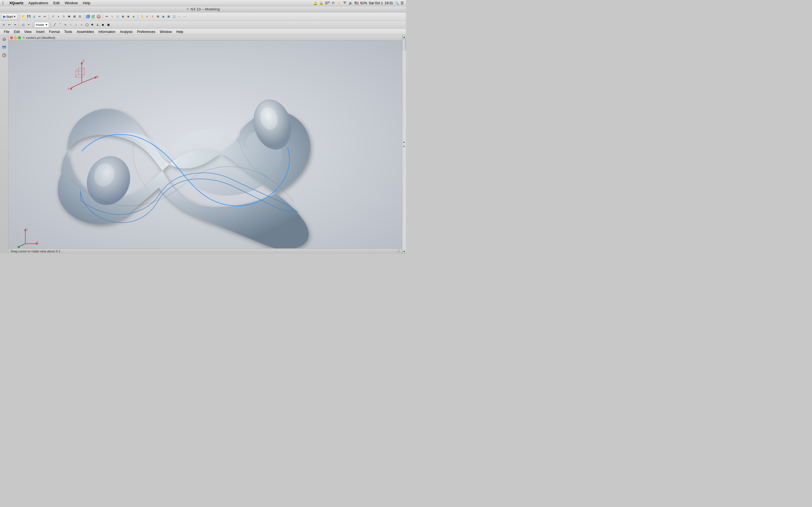  What do you see at coordinates (28, 32) in the screenshot?
I see `nx-menu-view: View` at bounding box center [28, 32].